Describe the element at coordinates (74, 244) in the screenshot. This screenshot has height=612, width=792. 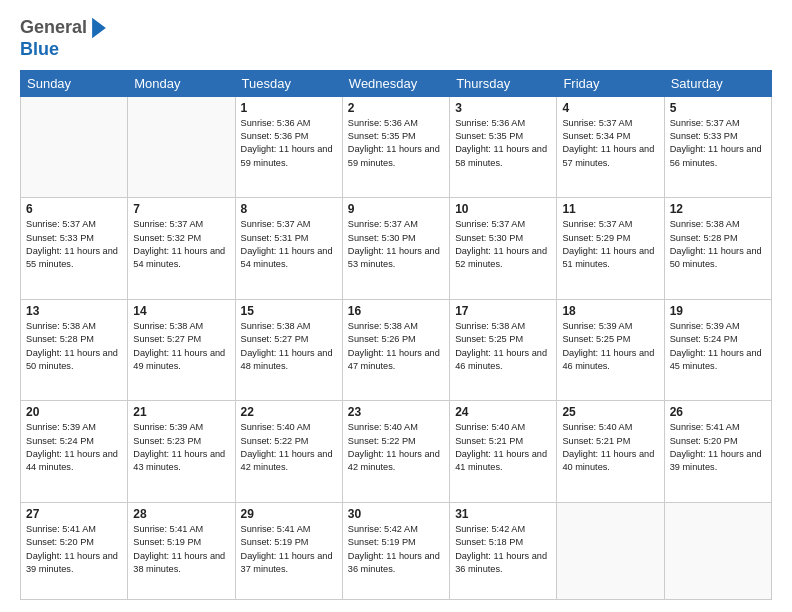
I see `day-info: Sunrise: 5:37 AMSunset: 5:33 PMDaylight:…` at that location.